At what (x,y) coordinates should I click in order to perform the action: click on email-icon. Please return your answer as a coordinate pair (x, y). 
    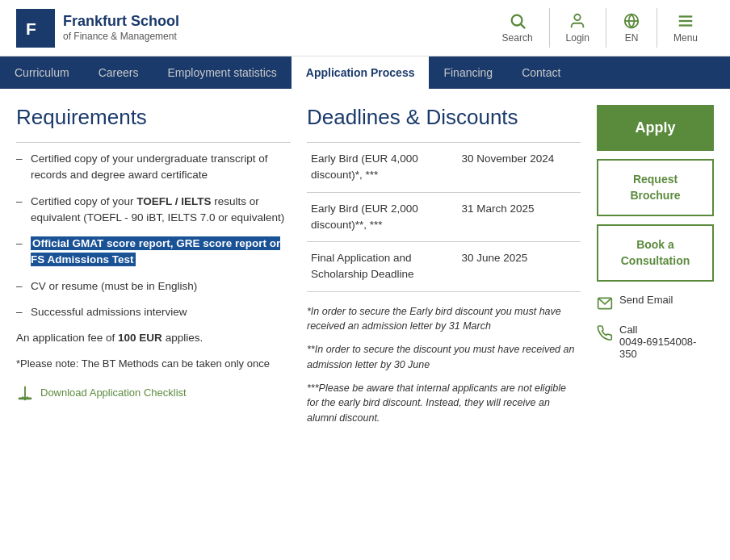
    Looking at the image, I should click on (605, 303).